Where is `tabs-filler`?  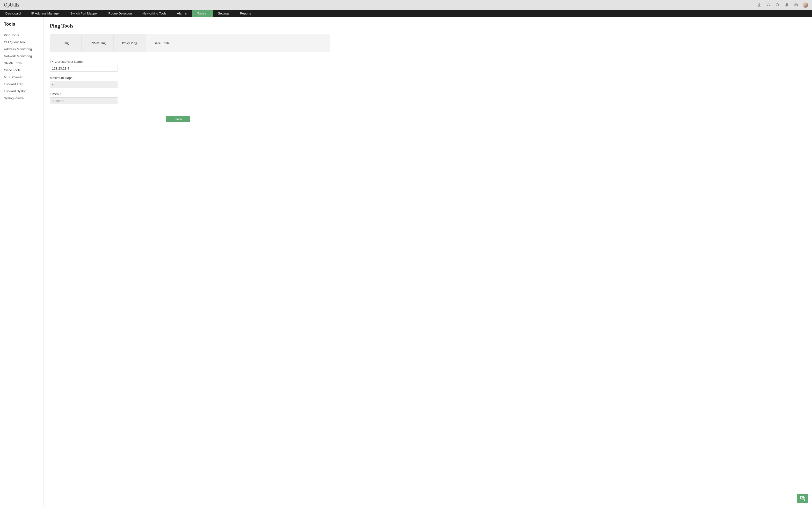
tabs-filler is located at coordinates (254, 43).